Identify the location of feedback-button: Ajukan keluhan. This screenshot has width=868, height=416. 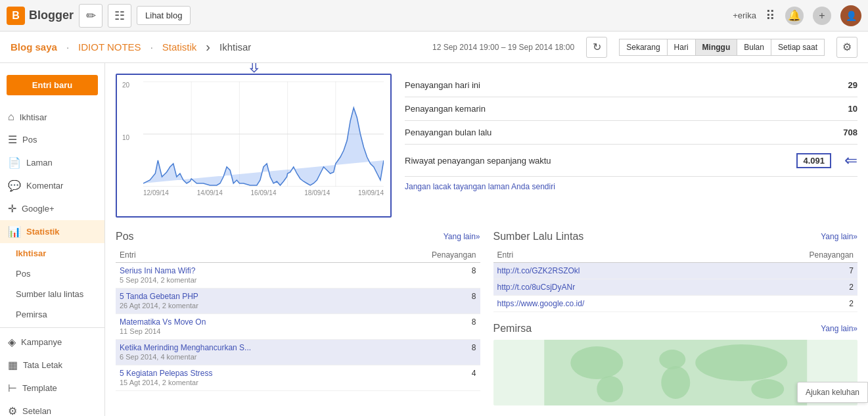
(833, 392).